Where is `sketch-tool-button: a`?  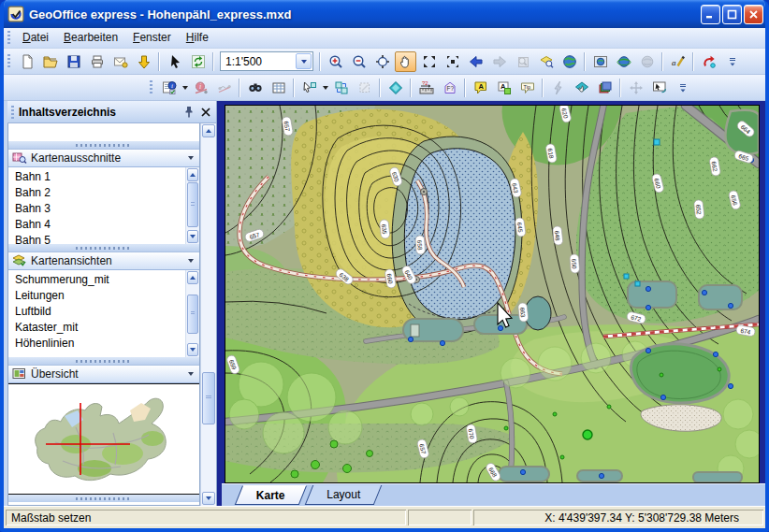
sketch-tool-button: a is located at coordinates (677, 62).